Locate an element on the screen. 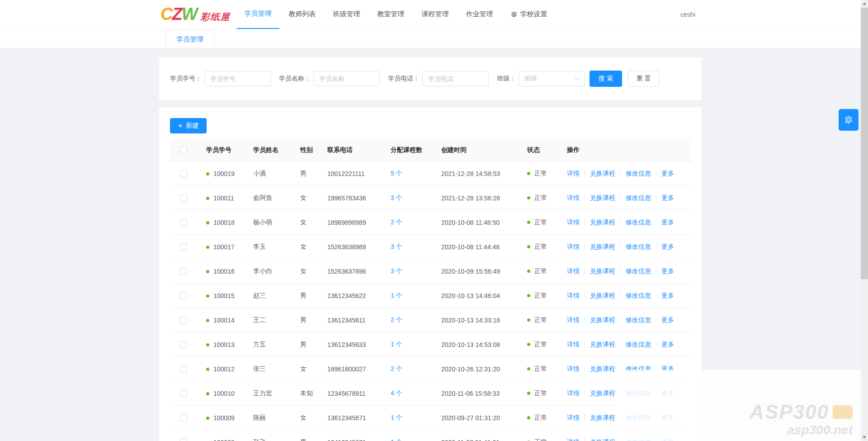 This screenshot has width=868, height=441. scrollbar-thumb is located at coordinates (864, 143).